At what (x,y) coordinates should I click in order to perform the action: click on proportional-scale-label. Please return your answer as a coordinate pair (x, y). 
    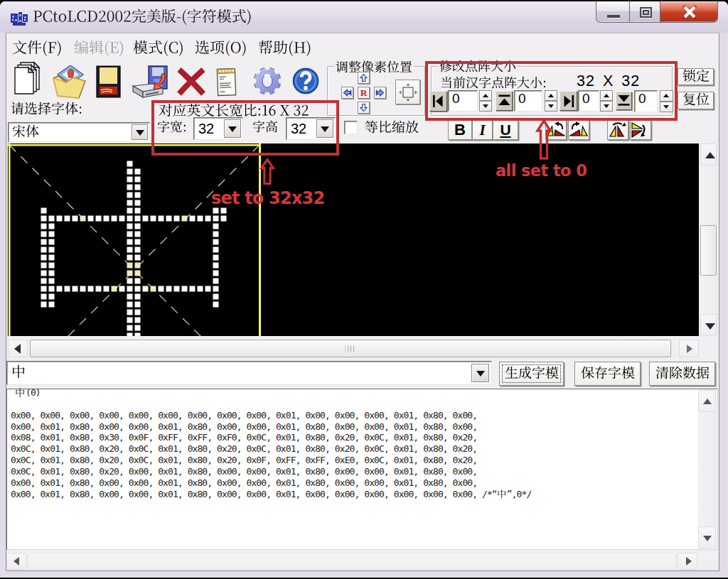
    Looking at the image, I should click on (392, 128).